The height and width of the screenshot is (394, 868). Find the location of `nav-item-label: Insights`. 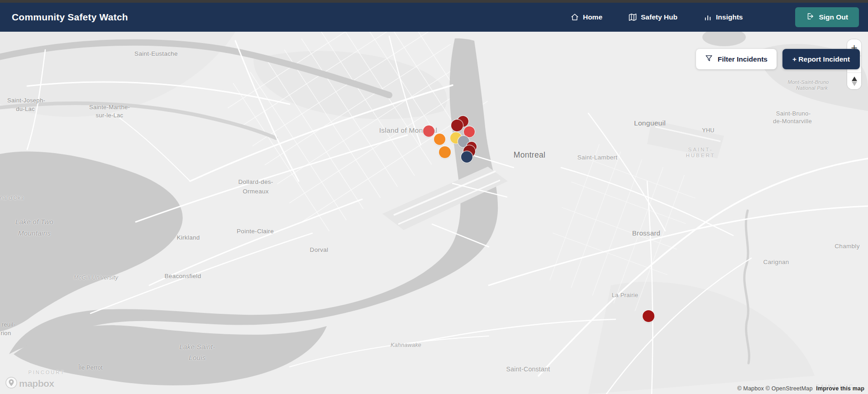

nav-item-label: Insights is located at coordinates (730, 17).